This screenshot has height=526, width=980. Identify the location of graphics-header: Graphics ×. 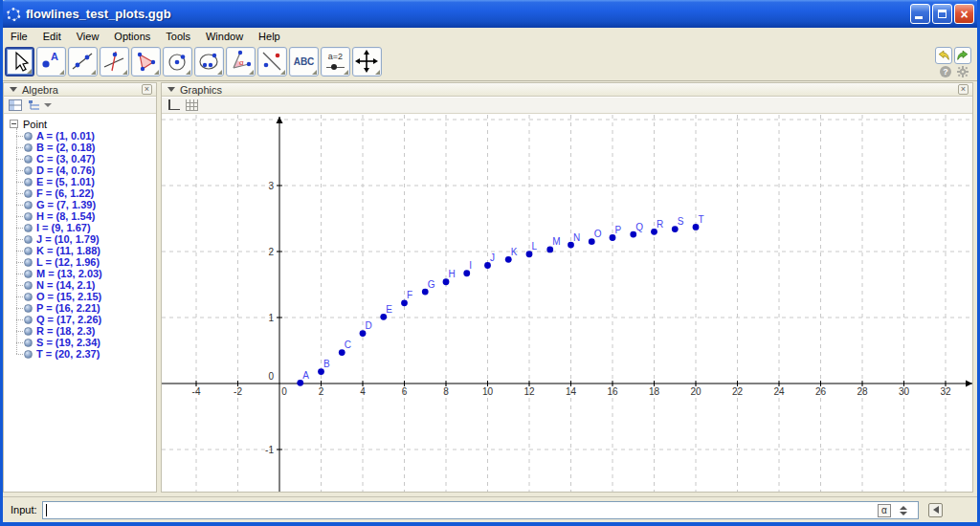
(567, 90).